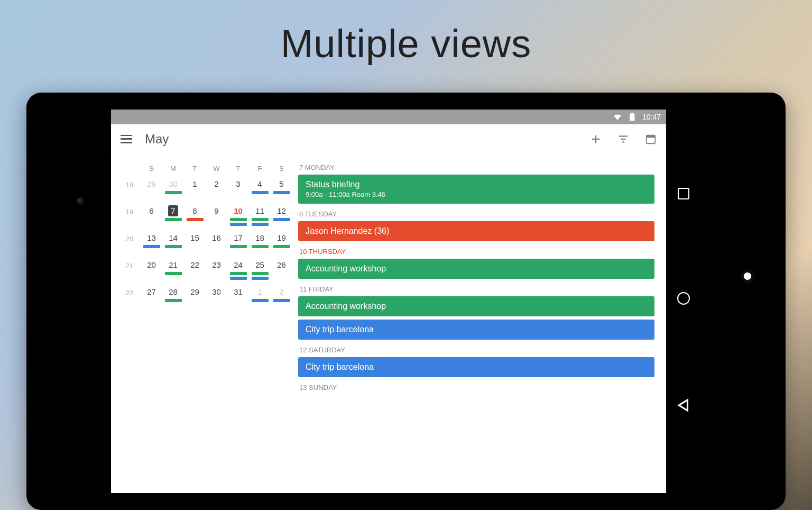 This screenshot has height=510, width=812. Describe the element at coordinates (260, 269) in the screenshot. I see `calendar-day: 25` at that location.